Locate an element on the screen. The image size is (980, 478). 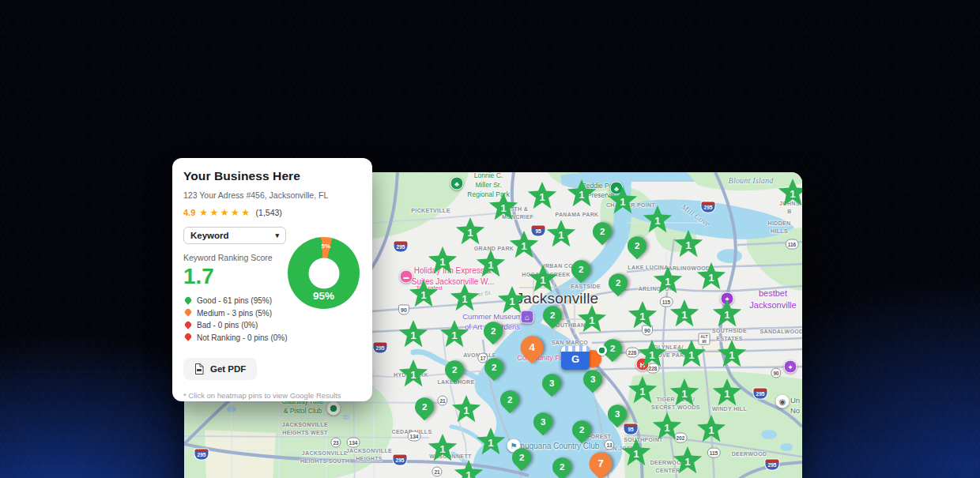
pdf-file-icon is located at coordinates (199, 369).